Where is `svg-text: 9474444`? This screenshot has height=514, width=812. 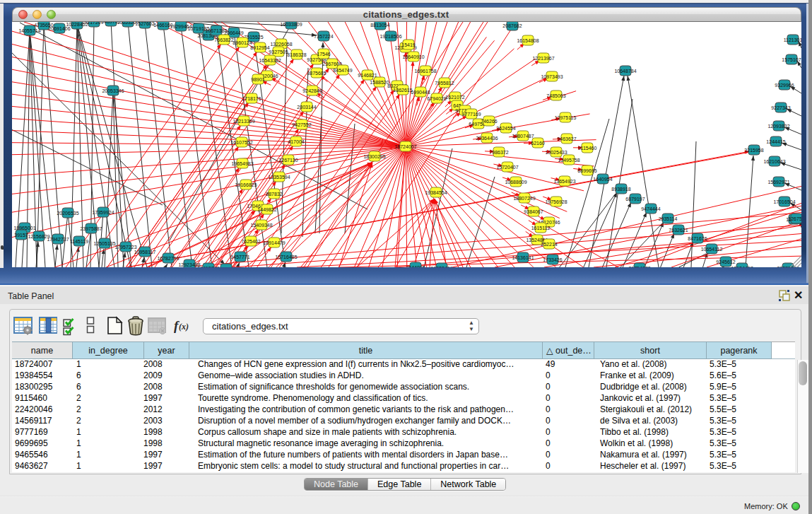 svg-text: 9474444 is located at coordinates (650, 209).